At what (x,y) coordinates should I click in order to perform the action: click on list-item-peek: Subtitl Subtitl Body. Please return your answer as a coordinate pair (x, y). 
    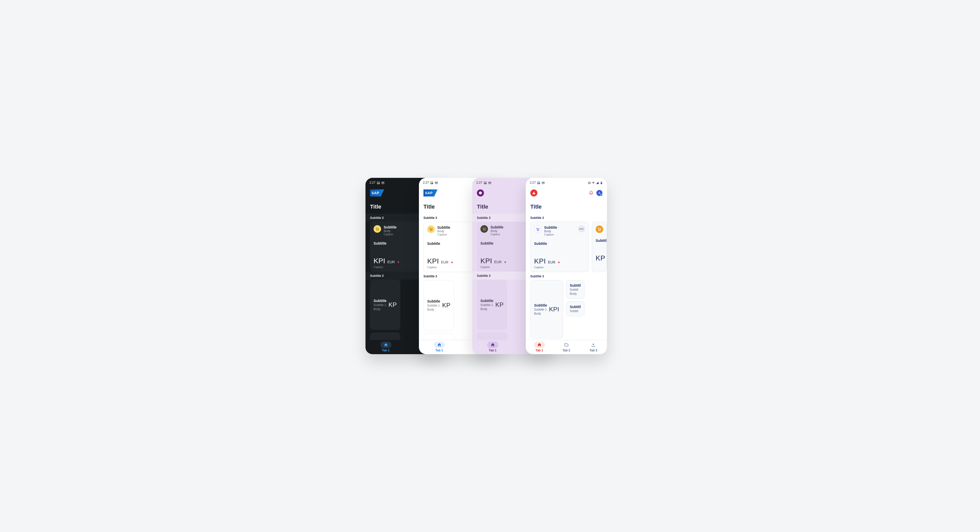
    Looking at the image, I should click on (575, 290).